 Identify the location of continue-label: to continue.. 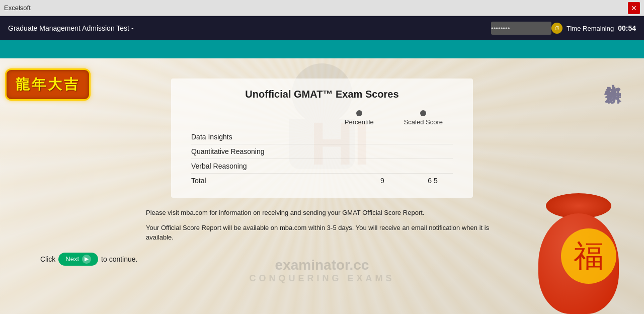
(119, 259).